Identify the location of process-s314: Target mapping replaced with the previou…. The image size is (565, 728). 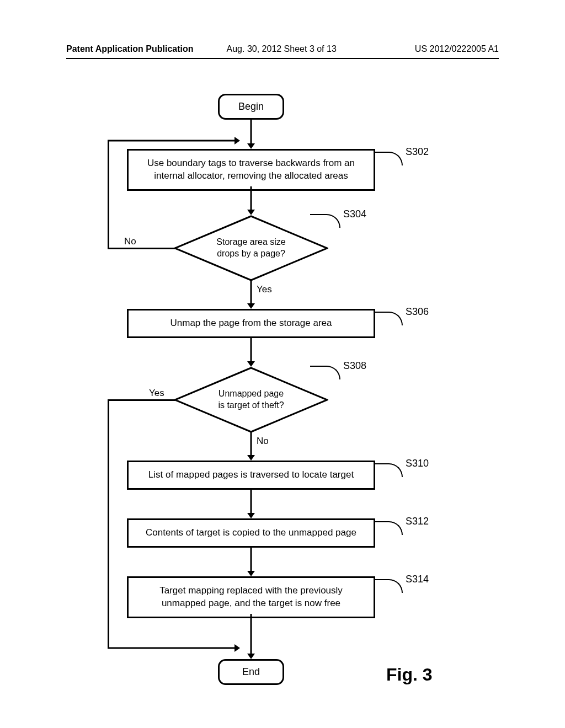
(251, 597).